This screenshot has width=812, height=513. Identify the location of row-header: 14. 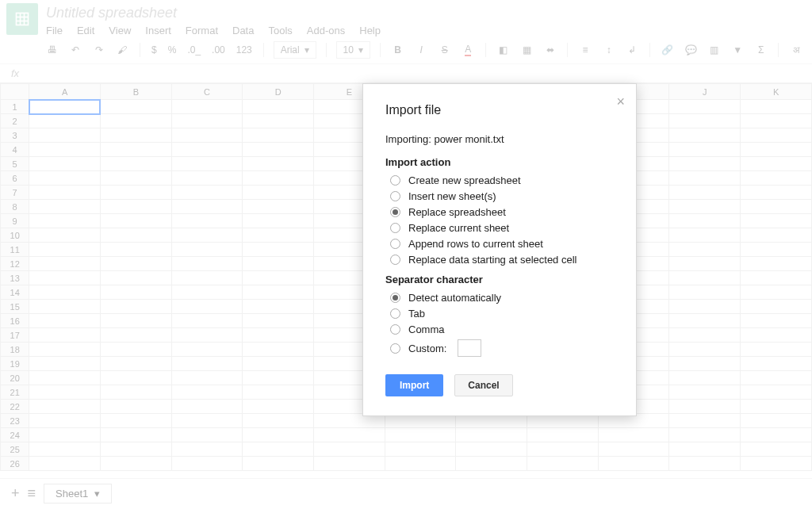
(15, 293).